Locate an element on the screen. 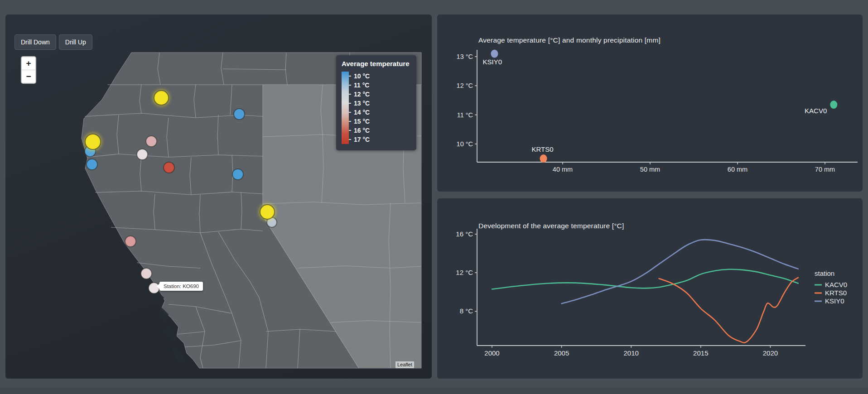 This screenshot has width=868, height=394. x-tick-label: 40 mm is located at coordinates (563, 169).